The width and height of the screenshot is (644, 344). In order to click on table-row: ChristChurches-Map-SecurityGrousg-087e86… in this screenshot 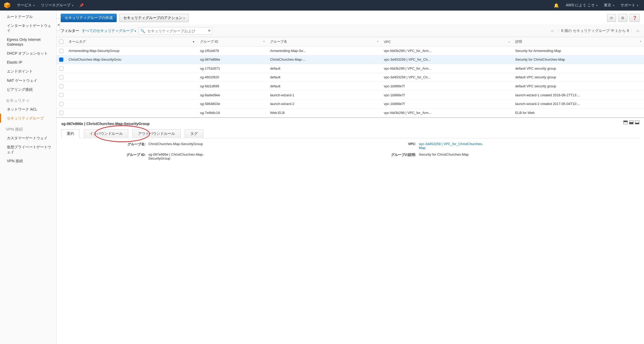, I will do `click(350, 60)`.